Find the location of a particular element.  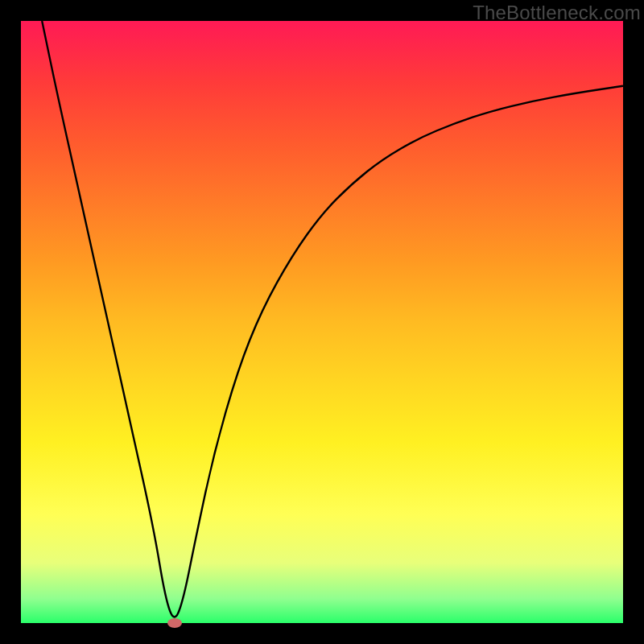

watermark-text: TheBottleneck.com is located at coordinates (557, 13).